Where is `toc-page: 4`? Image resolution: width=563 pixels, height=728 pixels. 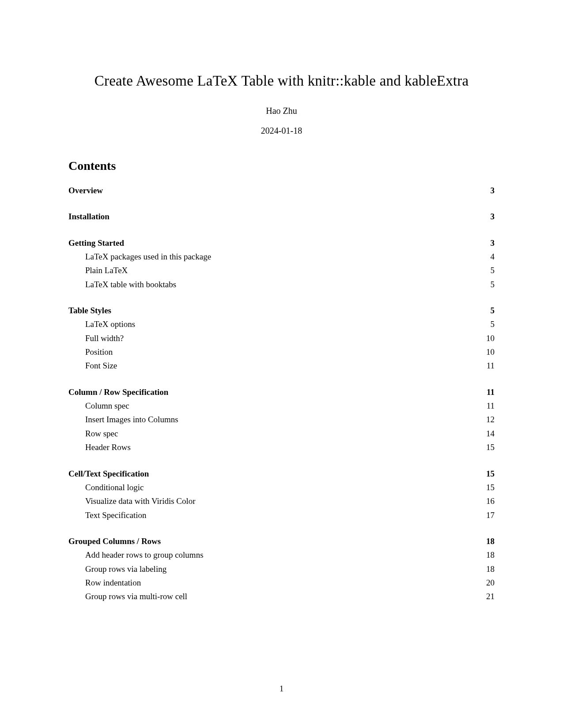 toc-page: 4 is located at coordinates (488, 257).